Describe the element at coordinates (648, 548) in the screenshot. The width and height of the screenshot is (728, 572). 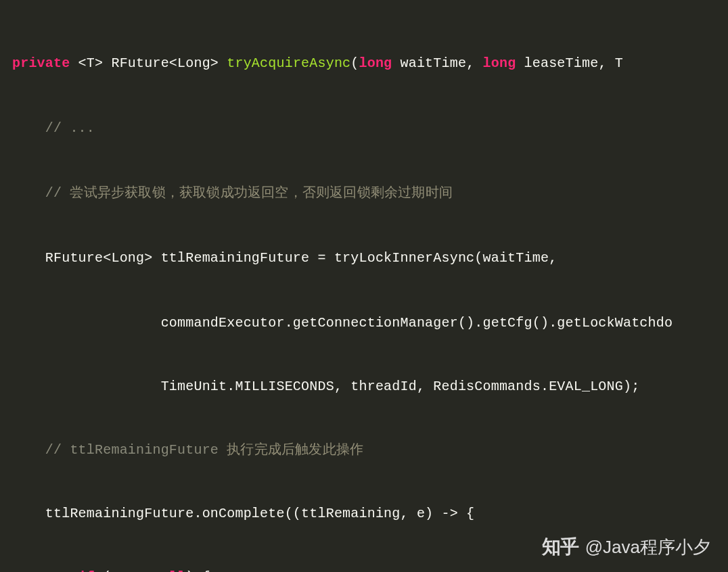
I see `watermark-user: @Java程序小夕` at that location.